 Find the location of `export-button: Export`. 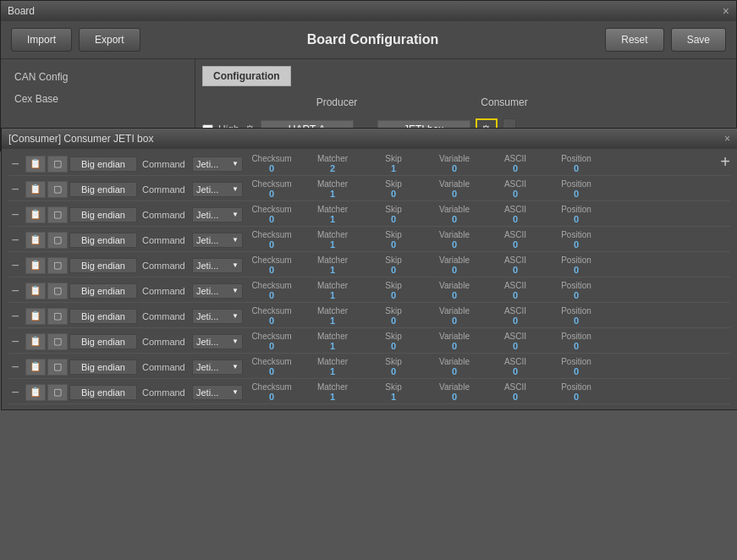

export-button: Export is located at coordinates (110, 40).